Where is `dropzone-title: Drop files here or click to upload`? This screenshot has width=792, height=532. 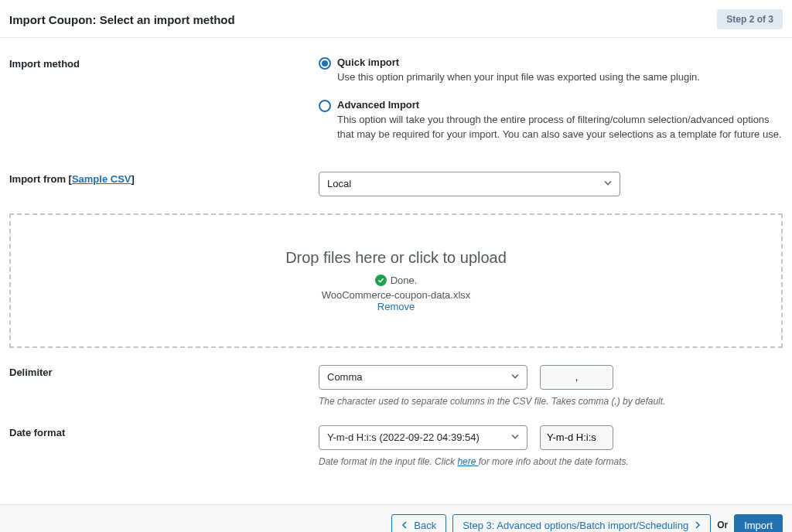
dropzone-title: Drop files here or click to upload is located at coordinates (396, 258).